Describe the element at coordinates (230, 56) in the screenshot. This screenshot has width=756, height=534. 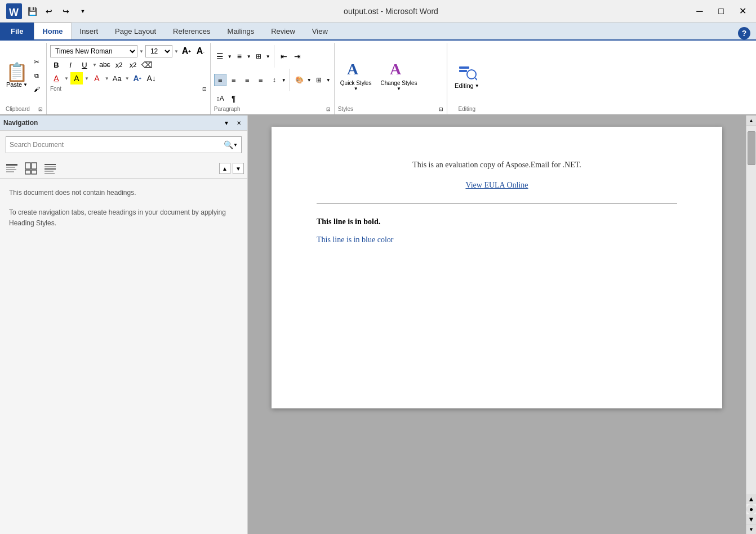
I see `bullets-dd-arrow: ▼` at that location.